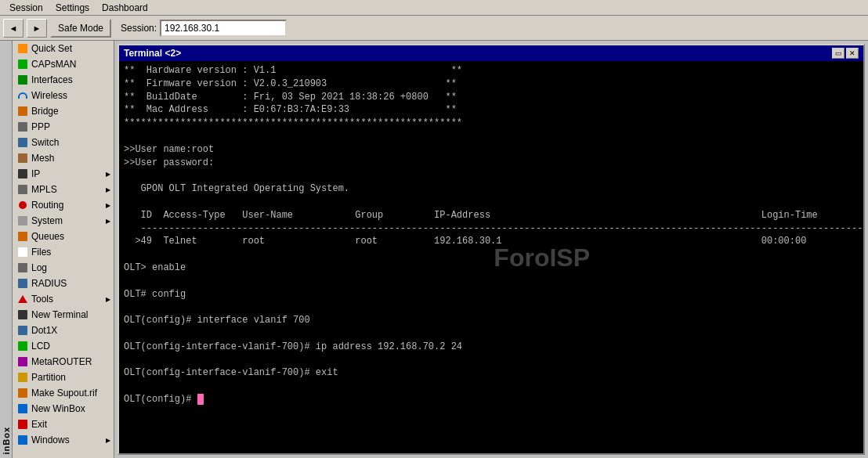  I want to click on sidebar-item-partition: Partition, so click(63, 377).